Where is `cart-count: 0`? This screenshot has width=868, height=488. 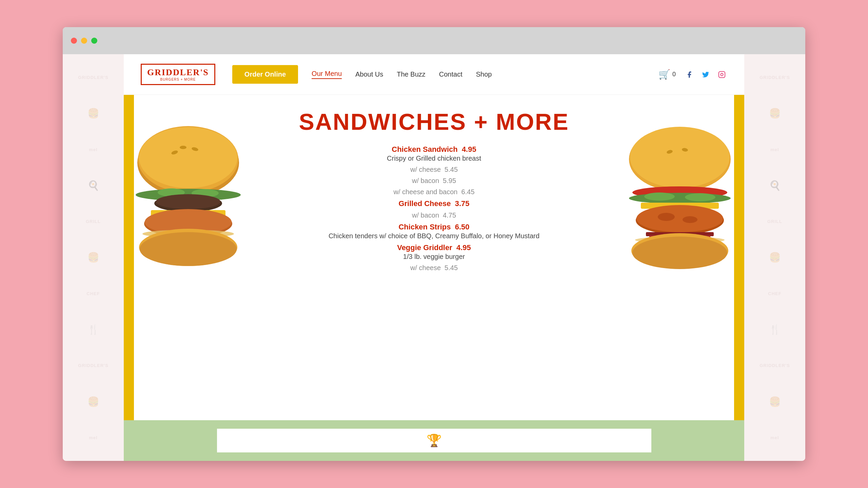
cart-count: 0 is located at coordinates (674, 75).